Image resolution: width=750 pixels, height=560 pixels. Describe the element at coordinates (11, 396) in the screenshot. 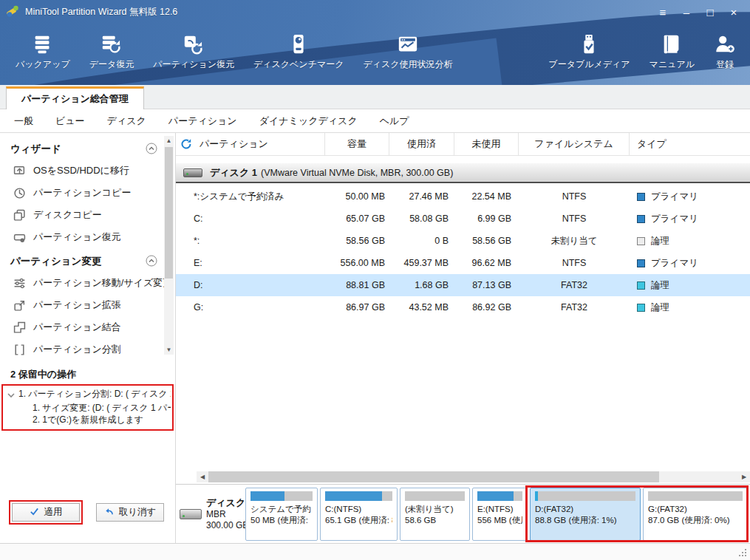

I see `tree-collapse-chevron-icon` at that location.